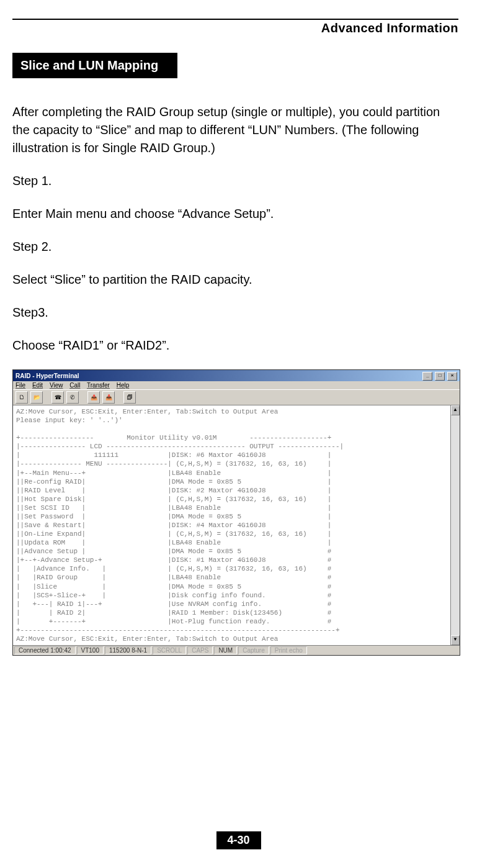  What do you see at coordinates (236, 650) in the screenshot?
I see `statusbar: Connected 1:00:42 VT100 115200 8-N-1 SCR…` at bounding box center [236, 650].